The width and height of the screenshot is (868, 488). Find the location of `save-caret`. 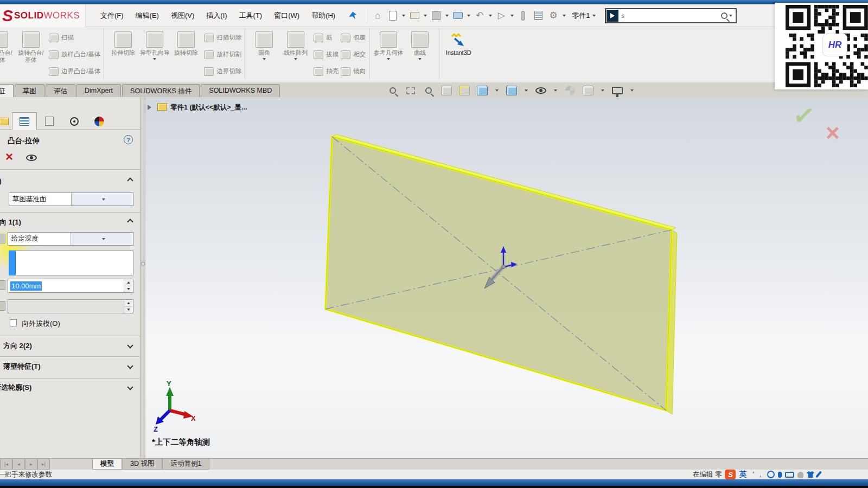

save-caret is located at coordinates (447, 16).